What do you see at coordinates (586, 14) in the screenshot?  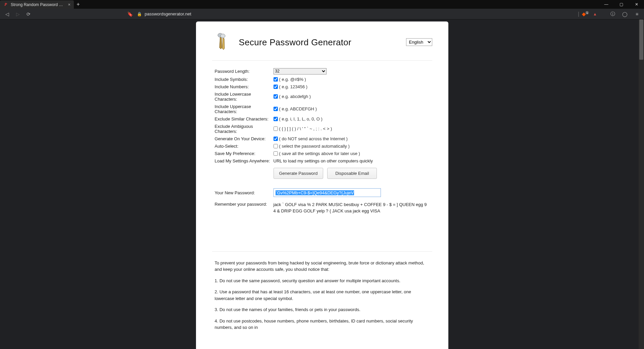 I see `brave-shields-icon: ◆1` at bounding box center [586, 14].